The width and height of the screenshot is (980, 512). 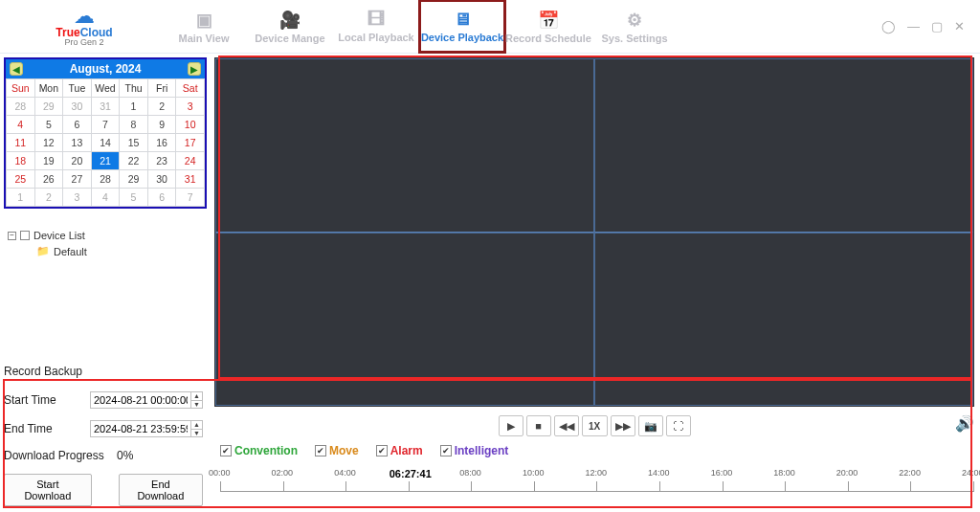 What do you see at coordinates (141, 429) in the screenshot?
I see `end-time-input` at bounding box center [141, 429].